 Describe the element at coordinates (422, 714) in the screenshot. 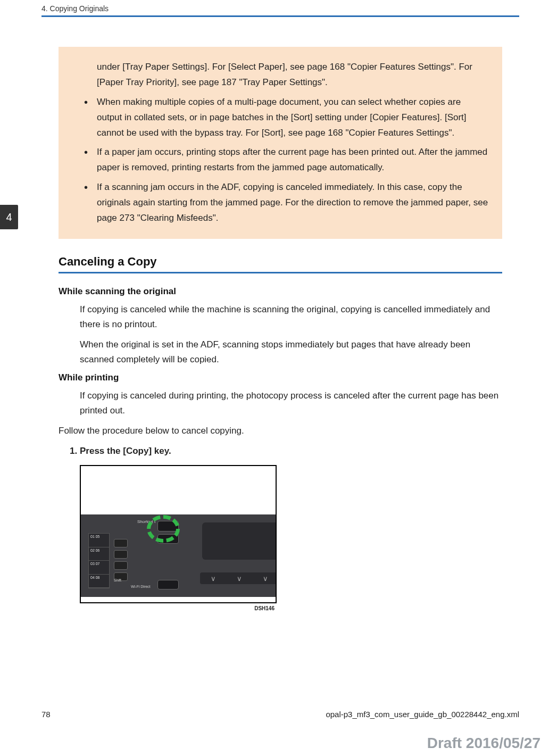

I see `source-filename: opal-p3_mf3_com_user_guide_gb_00228442_e…` at that location.